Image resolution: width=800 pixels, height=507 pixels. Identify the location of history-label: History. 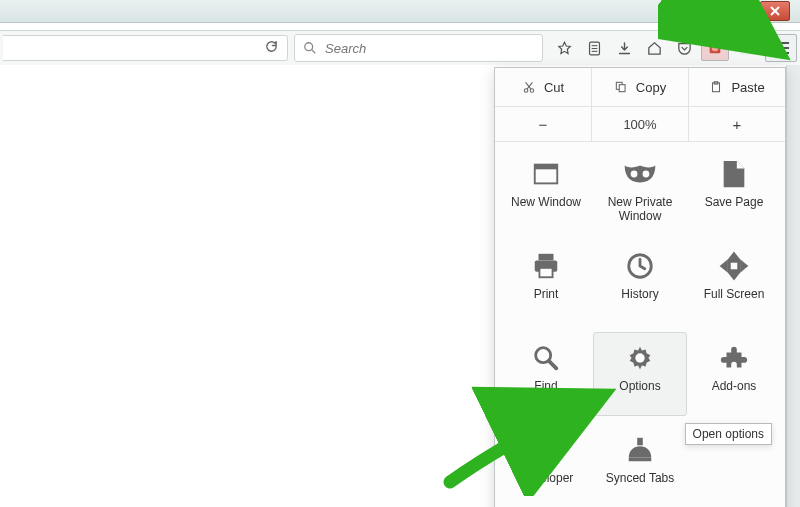
(640, 295).